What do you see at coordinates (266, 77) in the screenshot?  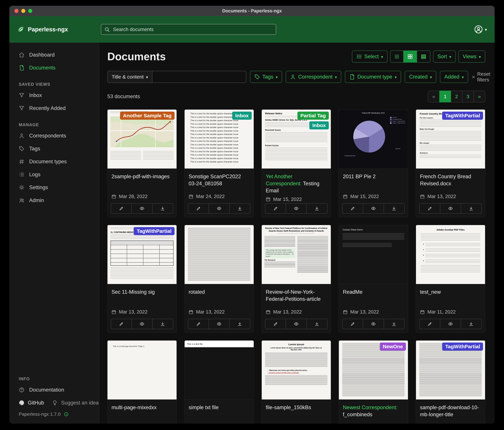 I see `tags-filter-button: Tags ▾` at bounding box center [266, 77].